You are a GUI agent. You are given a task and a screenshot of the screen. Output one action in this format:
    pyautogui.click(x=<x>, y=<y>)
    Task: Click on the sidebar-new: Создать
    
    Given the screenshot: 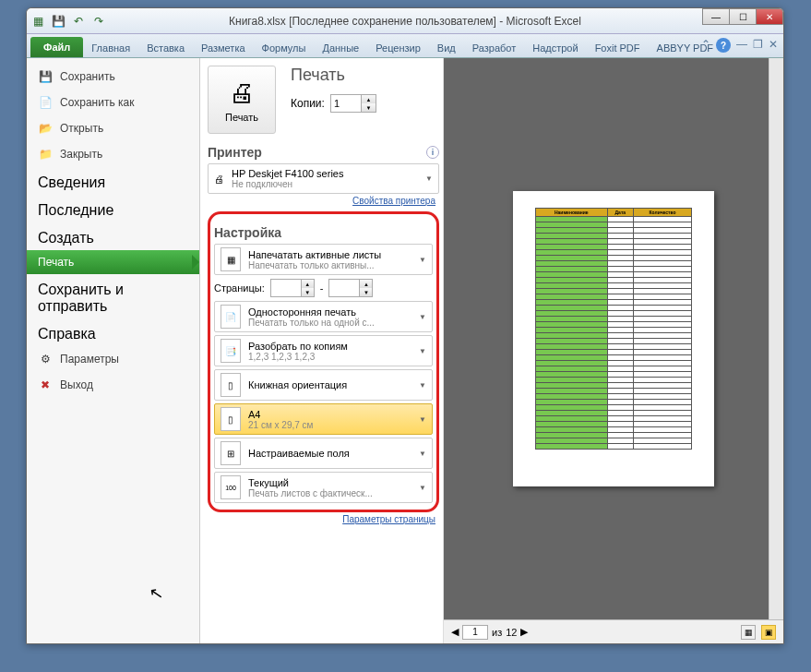 What is the action you would take?
    pyautogui.click(x=113, y=236)
    